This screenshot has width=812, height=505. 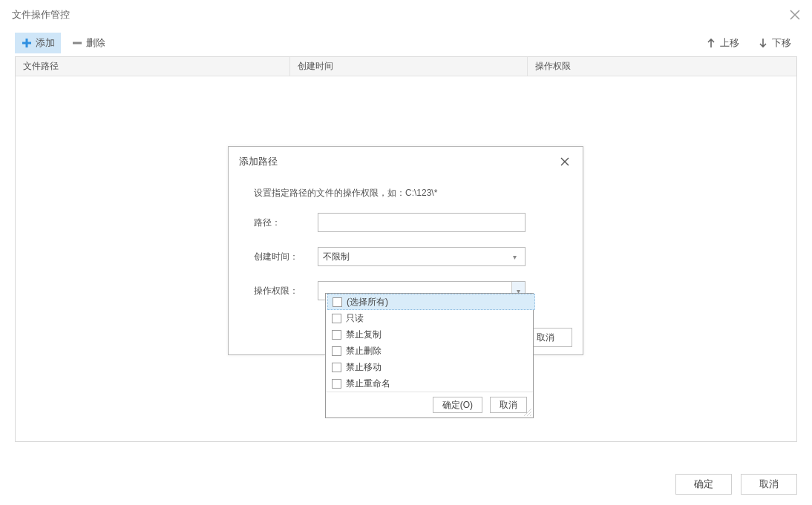 I want to click on plus-icon, so click(x=27, y=43).